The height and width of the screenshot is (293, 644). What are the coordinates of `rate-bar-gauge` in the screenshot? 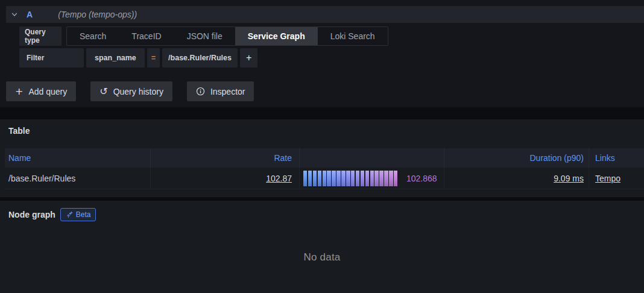 It's located at (351, 178).